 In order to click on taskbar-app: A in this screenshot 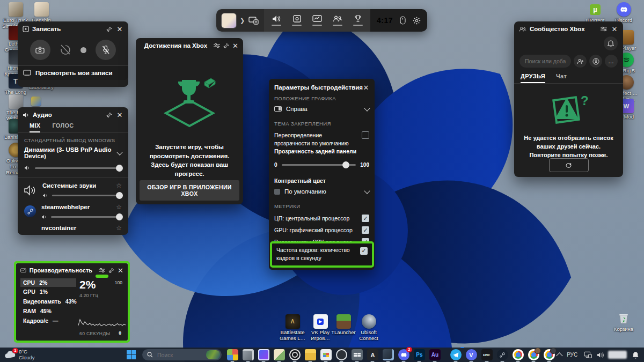, I will do `click(372, 355)`.